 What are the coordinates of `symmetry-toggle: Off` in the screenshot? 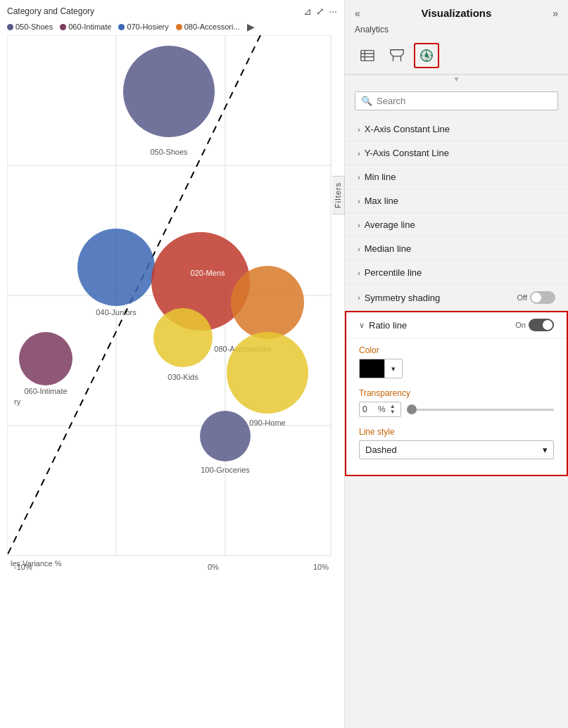 It's located at (536, 298).